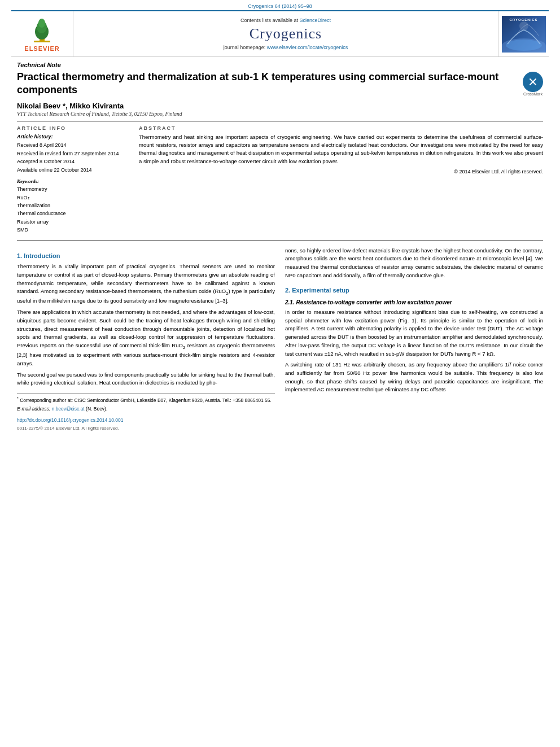 This screenshot has width=560, height=747. What do you see at coordinates (414, 377) in the screenshot?
I see `exp-setup-para-2: A switching rate of 131 Hz was arbitrari…` at bounding box center [414, 377].